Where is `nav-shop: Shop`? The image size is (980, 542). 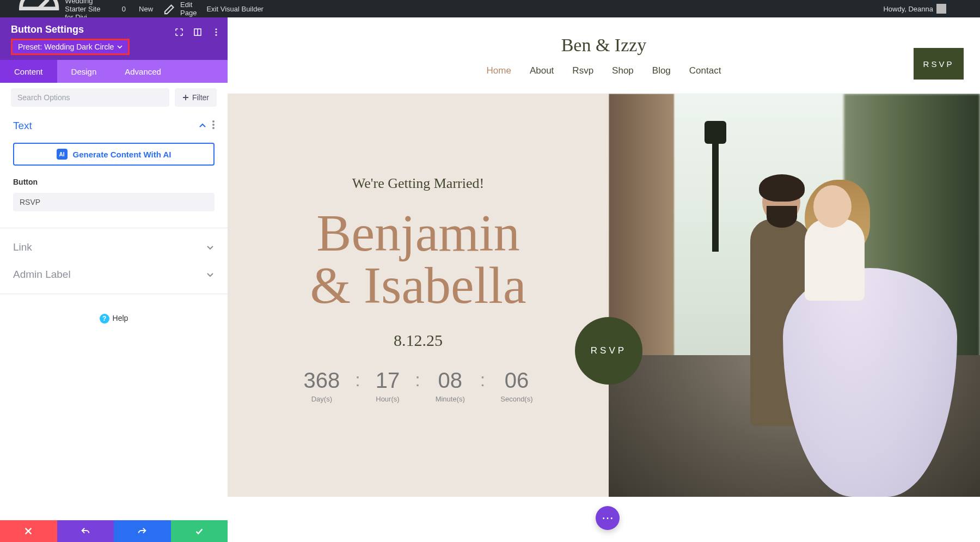
nav-shop: Shop is located at coordinates (623, 71).